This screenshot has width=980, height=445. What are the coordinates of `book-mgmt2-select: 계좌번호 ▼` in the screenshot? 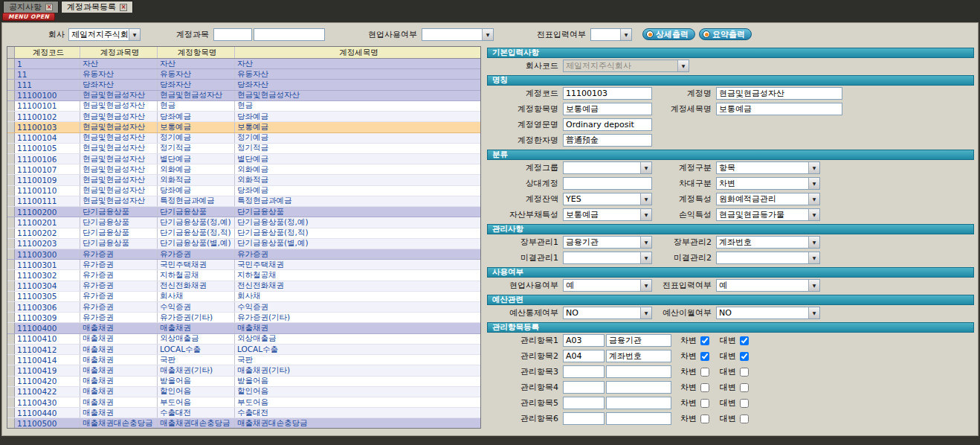 It's located at (768, 243).